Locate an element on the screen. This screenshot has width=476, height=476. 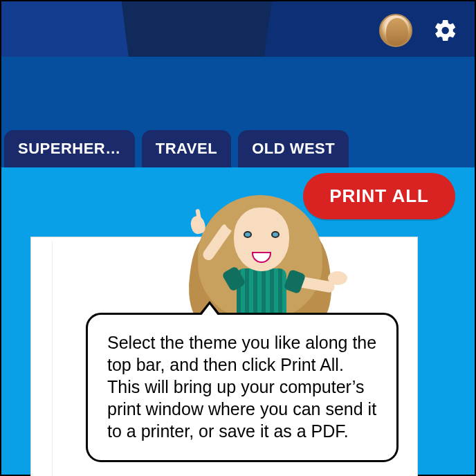
theme-tabs: SUPERHER… TRAVEL OLD WEST is located at coordinates (175, 149).